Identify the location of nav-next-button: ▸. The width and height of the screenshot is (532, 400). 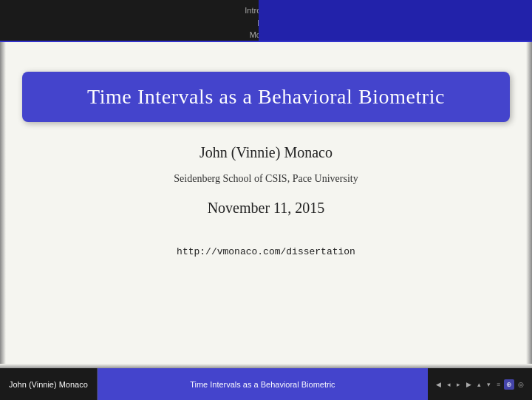
(458, 384).